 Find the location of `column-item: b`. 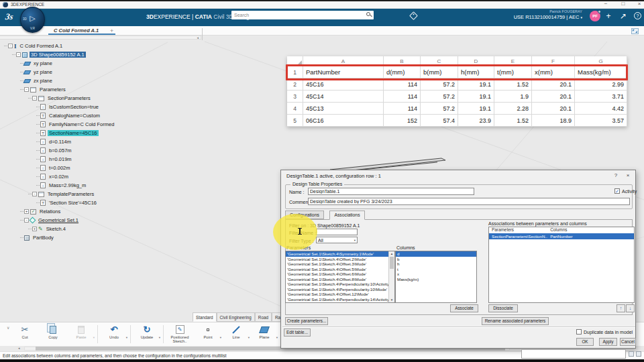

column-item: b is located at coordinates (436, 259).